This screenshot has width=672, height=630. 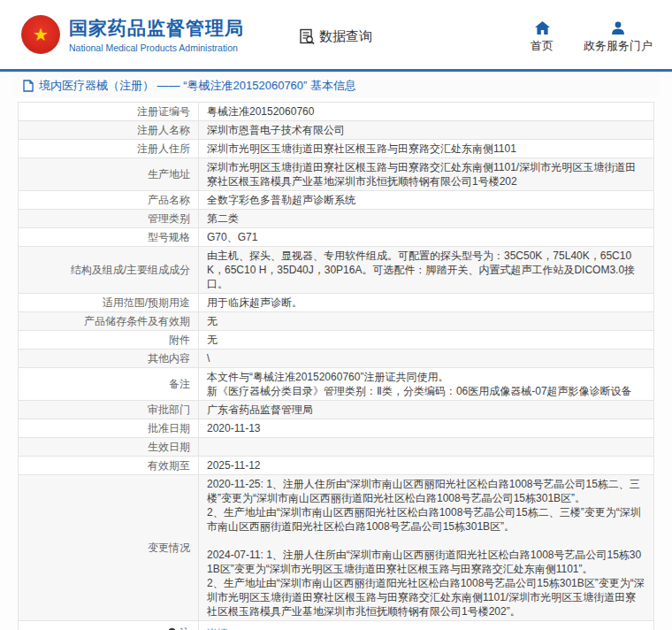 What do you see at coordinates (426, 359) in the screenshot?
I see `row-value: \` at bounding box center [426, 359].